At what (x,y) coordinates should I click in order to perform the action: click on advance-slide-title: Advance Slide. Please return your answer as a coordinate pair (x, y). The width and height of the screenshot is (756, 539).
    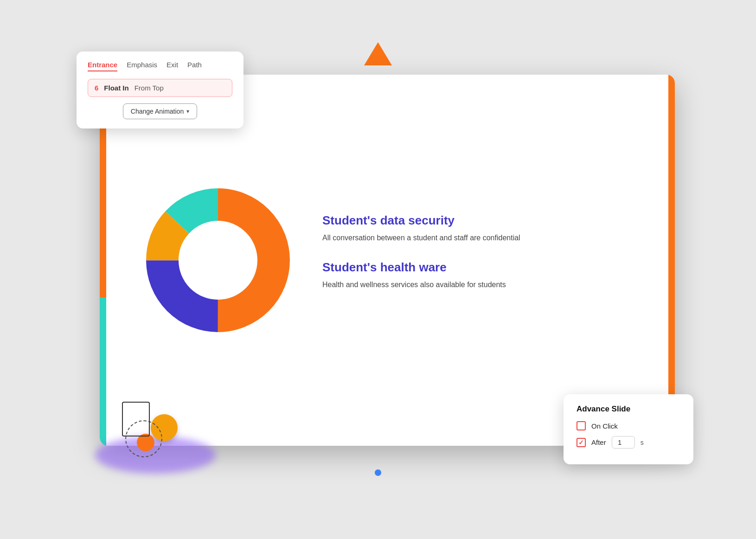
    Looking at the image, I should click on (628, 409).